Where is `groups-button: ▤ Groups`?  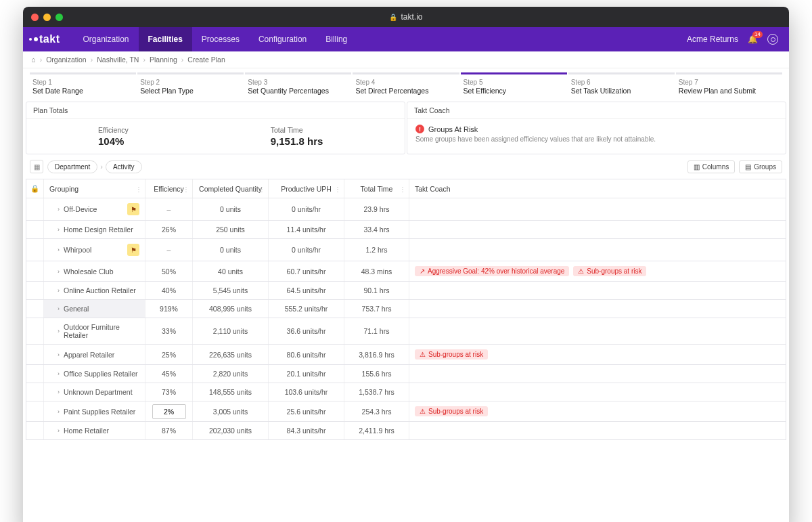
groups-button: ▤ Groups is located at coordinates (761, 167).